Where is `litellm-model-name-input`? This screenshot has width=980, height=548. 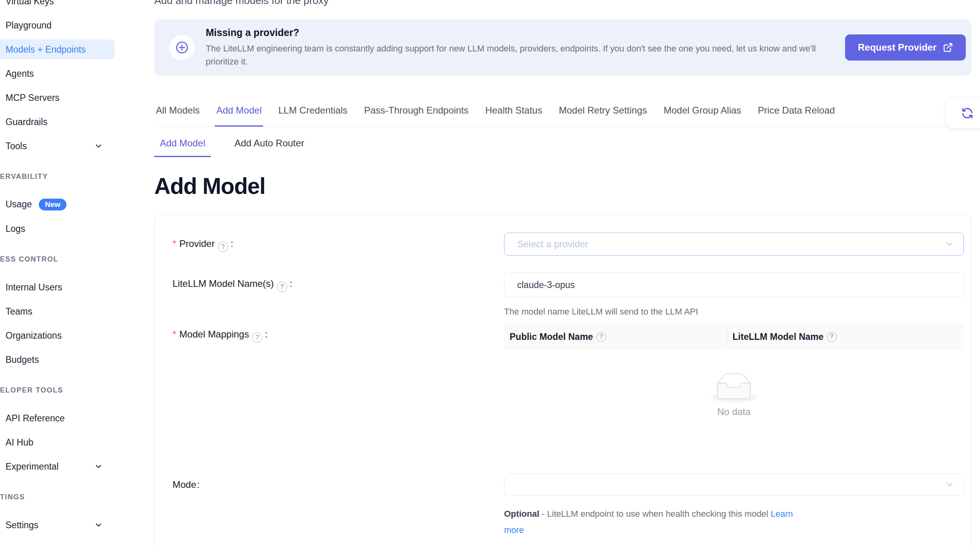 litellm-model-name-input is located at coordinates (734, 285).